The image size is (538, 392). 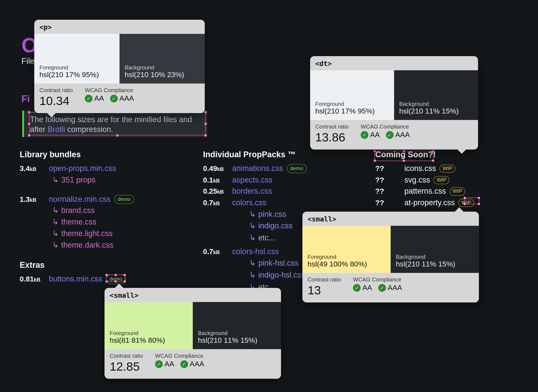 I want to click on file-link-svg: svg.css, so click(x=417, y=180).